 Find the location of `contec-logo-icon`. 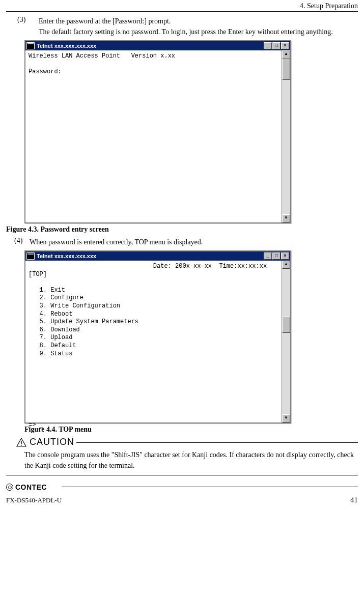

contec-logo-icon is located at coordinates (10, 487).